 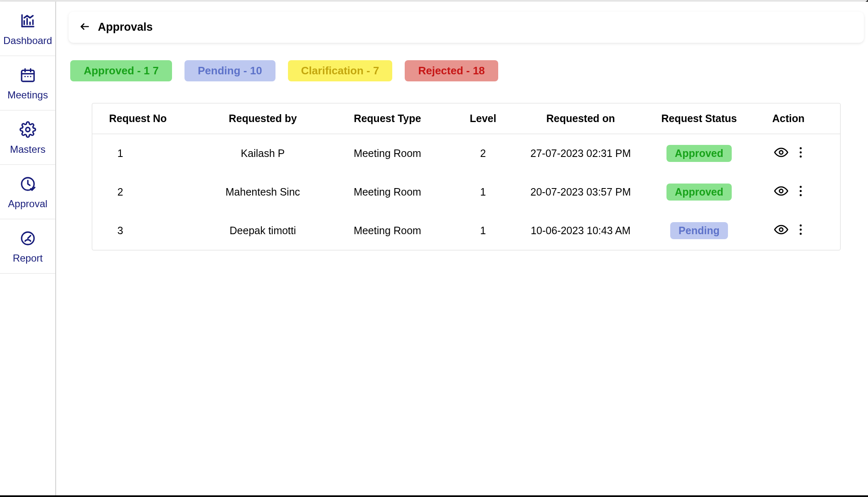 I want to click on col-request-no: Request No, so click(x=155, y=119).